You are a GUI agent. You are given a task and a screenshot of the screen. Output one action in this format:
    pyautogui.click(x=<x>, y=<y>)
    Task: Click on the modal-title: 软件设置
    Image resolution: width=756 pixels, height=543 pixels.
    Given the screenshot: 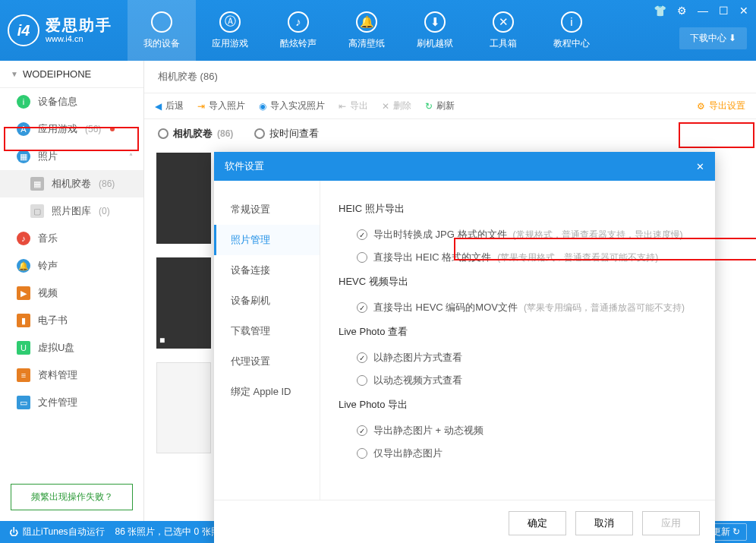 What is the action you would take?
    pyautogui.click(x=244, y=166)
    